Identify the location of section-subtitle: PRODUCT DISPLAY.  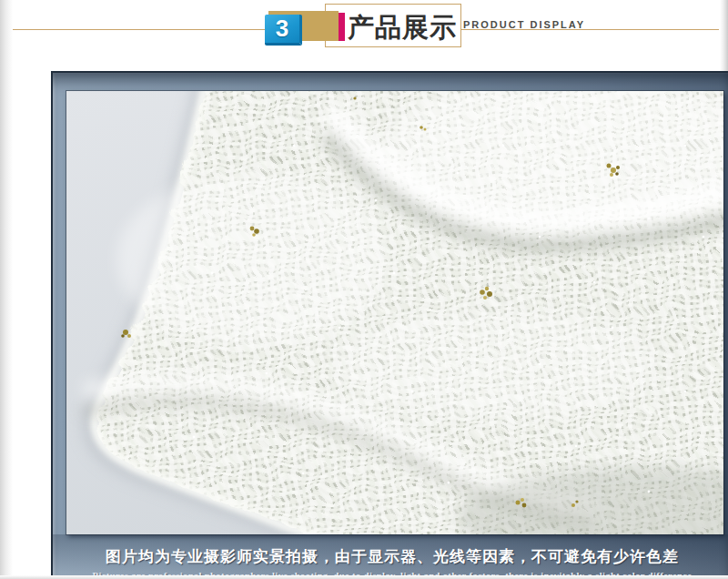
(524, 25).